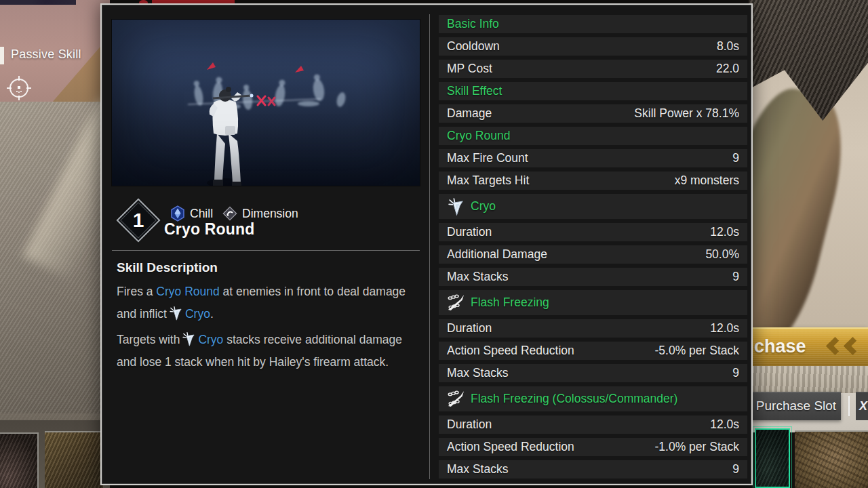  I want to click on stat-row: DamageSkill Power x 78.1%, so click(593, 114).